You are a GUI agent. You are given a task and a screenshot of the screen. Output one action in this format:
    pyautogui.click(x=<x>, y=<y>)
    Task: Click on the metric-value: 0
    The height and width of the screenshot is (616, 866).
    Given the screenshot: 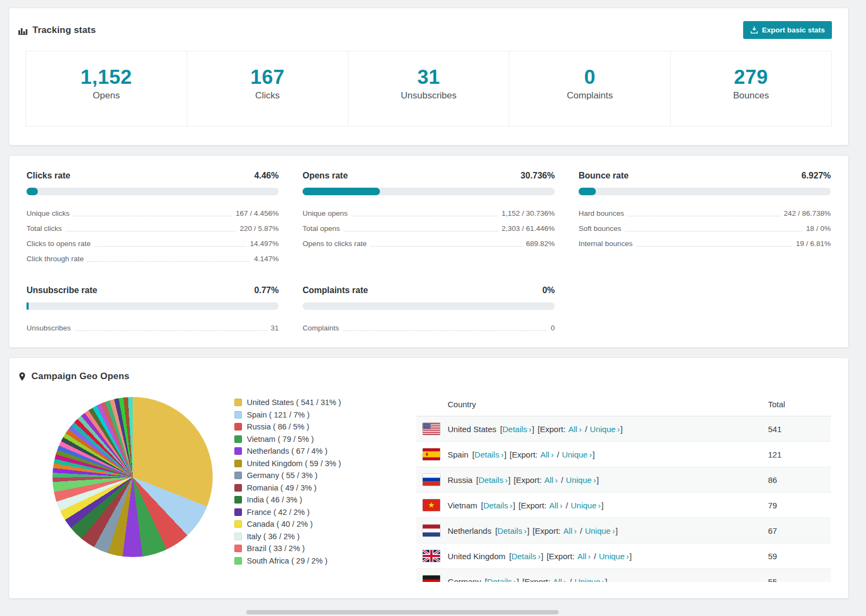 What is the action you would take?
    pyautogui.click(x=553, y=328)
    